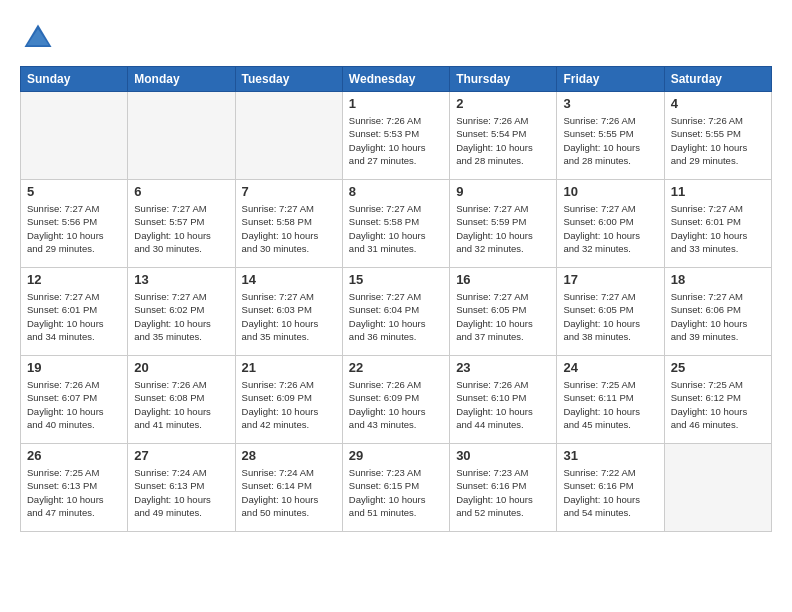 This screenshot has height=612, width=792. What do you see at coordinates (181, 316) in the screenshot?
I see `day-info: Sunrise: 7:27 AMSunset: 6:02 PMDaylight:…` at bounding box center [181, 316].